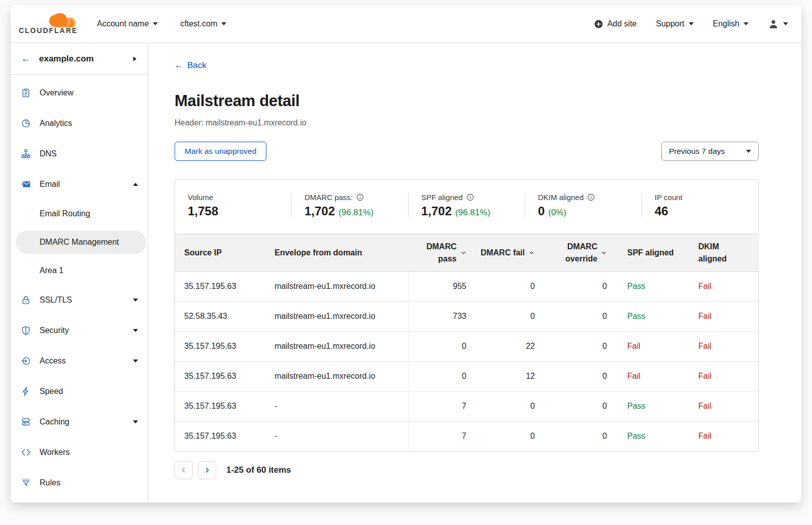  I want to click on col-dmarc-override: DMARC override, so click(575, 253).